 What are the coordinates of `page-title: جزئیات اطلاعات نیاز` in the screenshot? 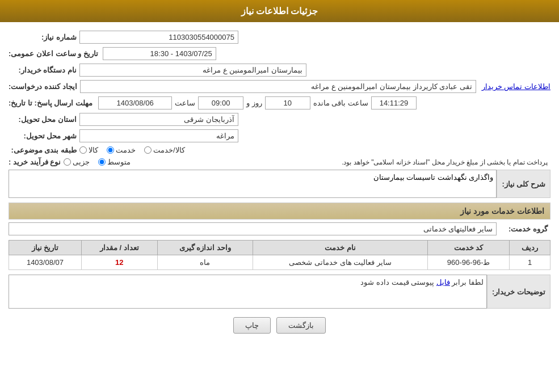 It's located at (280, 11).